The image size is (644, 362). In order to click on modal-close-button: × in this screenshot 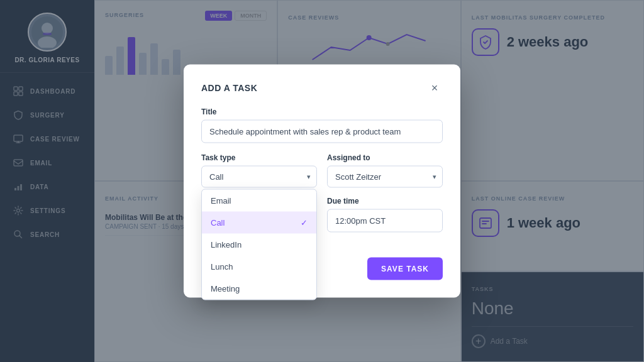, I will do `click(435, 88)`.